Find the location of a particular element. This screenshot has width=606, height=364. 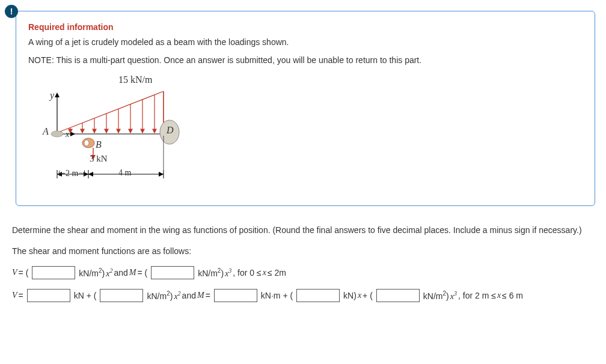

var-x-2: x is located at coordinates (360, 296).